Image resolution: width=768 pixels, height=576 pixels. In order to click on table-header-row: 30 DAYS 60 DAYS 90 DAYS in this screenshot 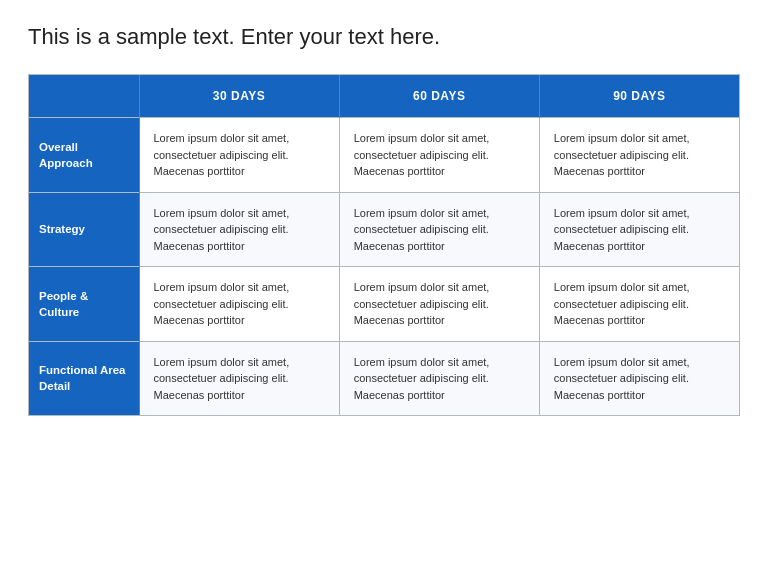, I will do `click(384, 96)`.